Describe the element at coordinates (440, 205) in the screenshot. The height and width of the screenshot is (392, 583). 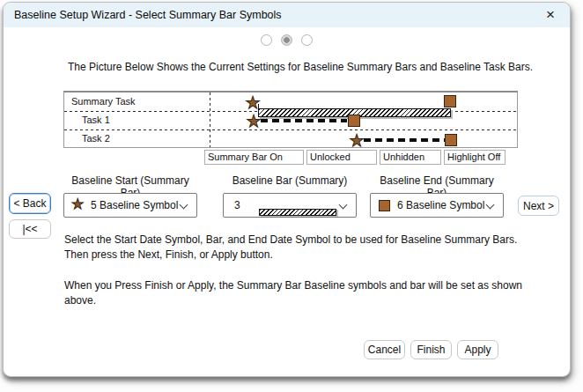
I see `baseline-end-value: 6 Baseline Symbol` at that location.